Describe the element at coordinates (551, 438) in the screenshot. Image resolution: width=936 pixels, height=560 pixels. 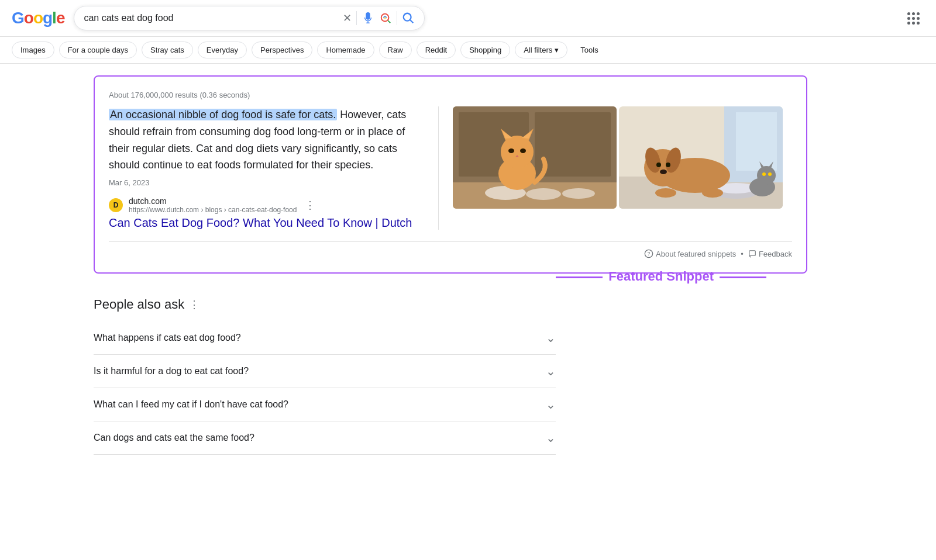
I see `chevron-icon-3: ⌄` at that location.